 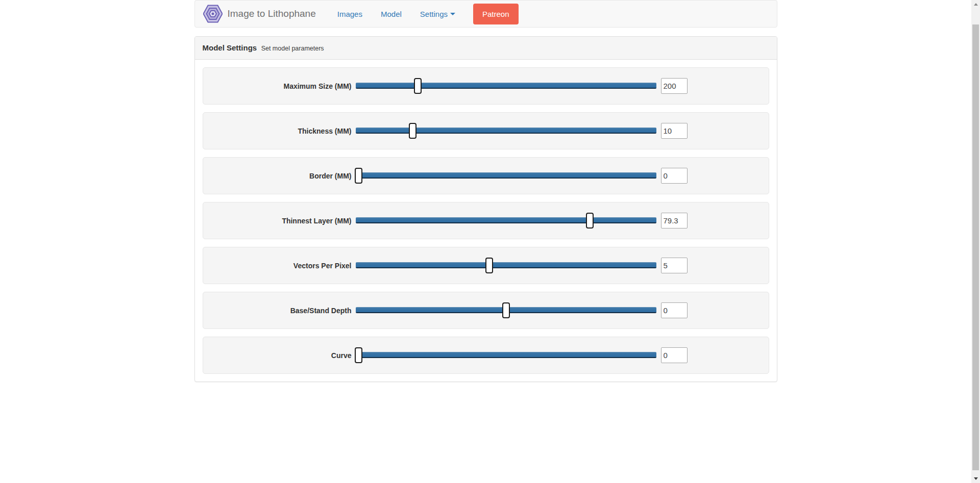 I want to click on slider-label: Curve, so click(x=282, y=355).